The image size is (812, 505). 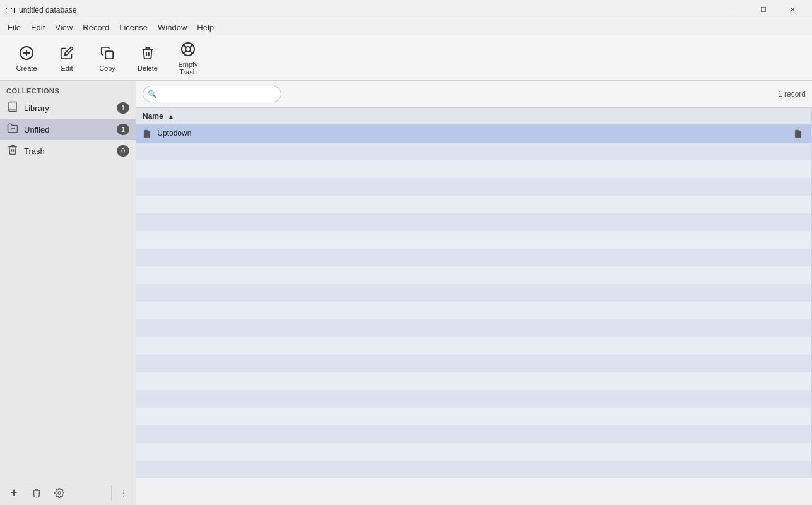 I want to click on sidebar-item-library: Library 1, so click(x=68, y=108).